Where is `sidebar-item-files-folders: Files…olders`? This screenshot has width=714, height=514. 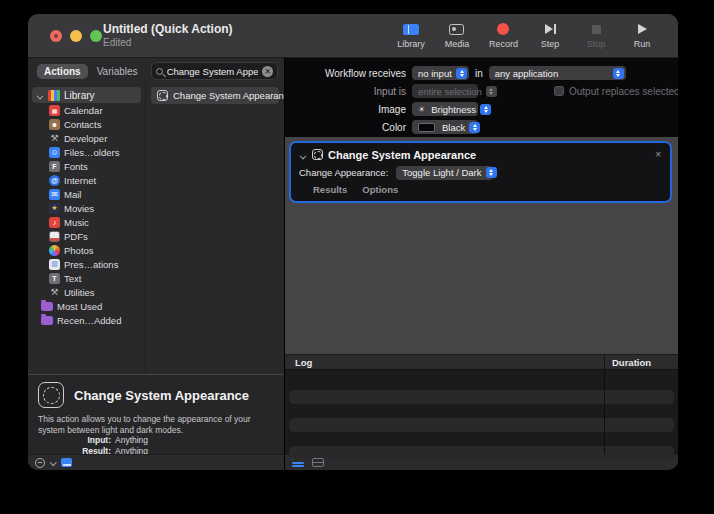 sidebar-item-files-folders: Files…olders is located at coordinates (86, 152).